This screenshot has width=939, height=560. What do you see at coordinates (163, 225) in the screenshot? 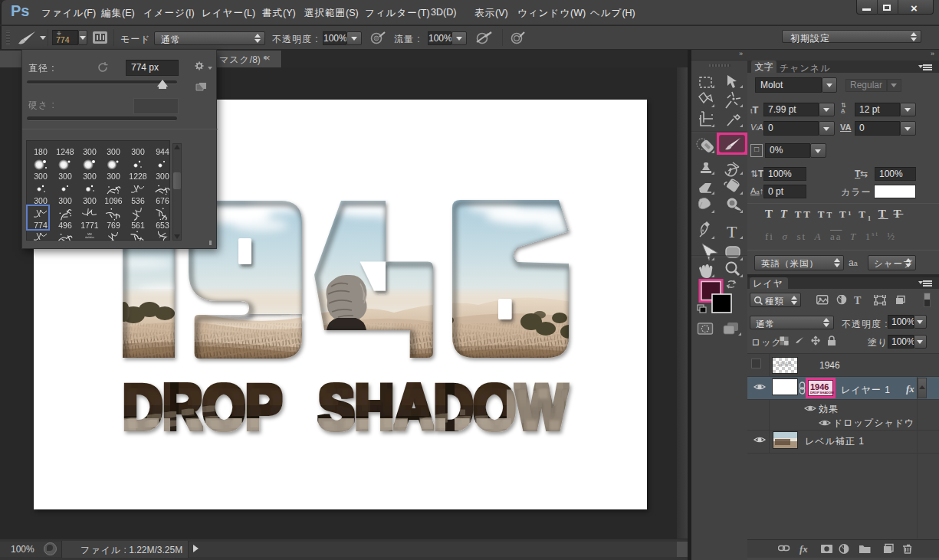
I see `svg-text: 653` at bounding box center [163, 225].